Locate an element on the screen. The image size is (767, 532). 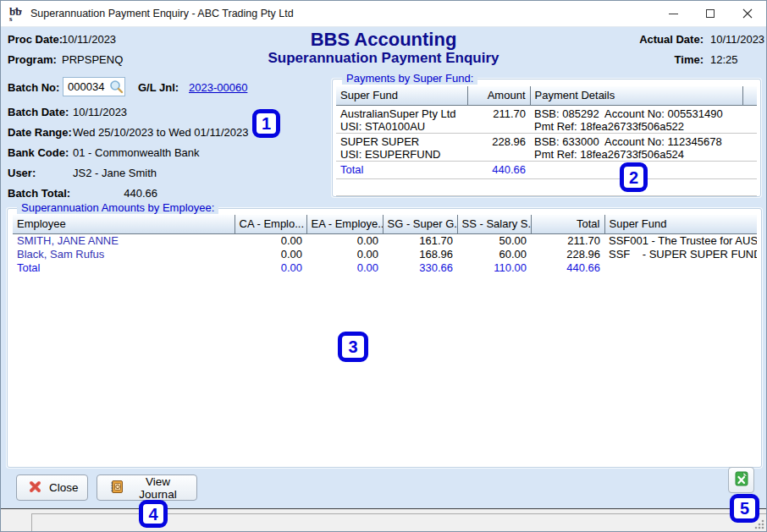
user-label: User: is located at coordinates (22, 173).